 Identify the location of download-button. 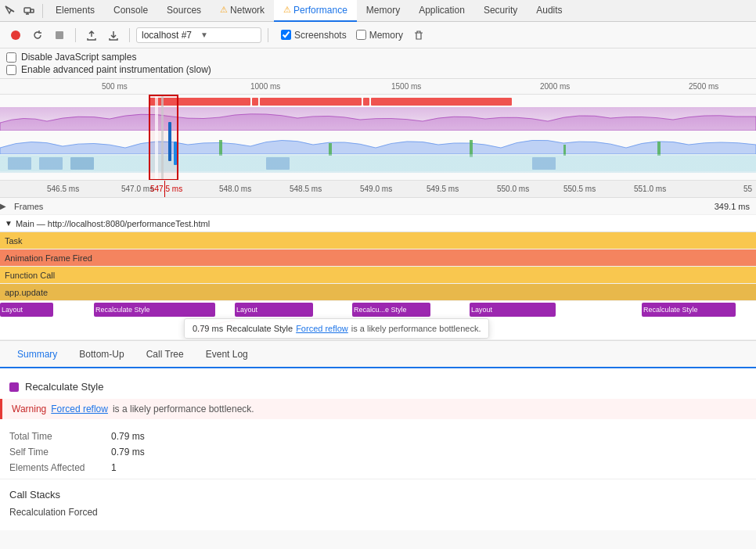
(113, 35).